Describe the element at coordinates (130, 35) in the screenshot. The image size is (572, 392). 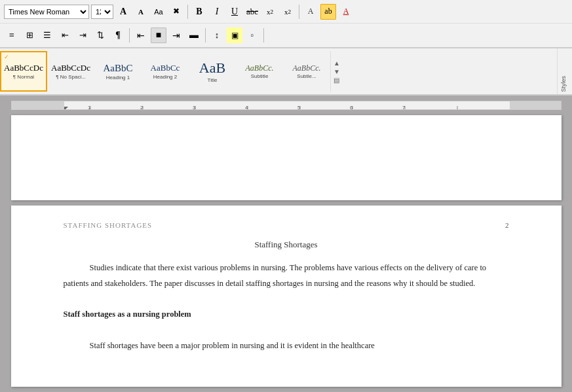
I see `separator3` at that location.